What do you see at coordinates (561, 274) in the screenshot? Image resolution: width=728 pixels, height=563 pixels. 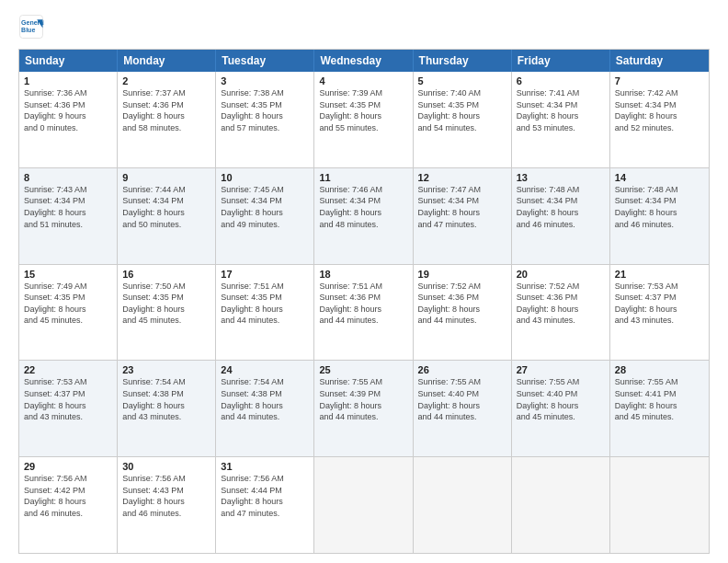 I see `day-number: 20` at bounding box center [561, 274].